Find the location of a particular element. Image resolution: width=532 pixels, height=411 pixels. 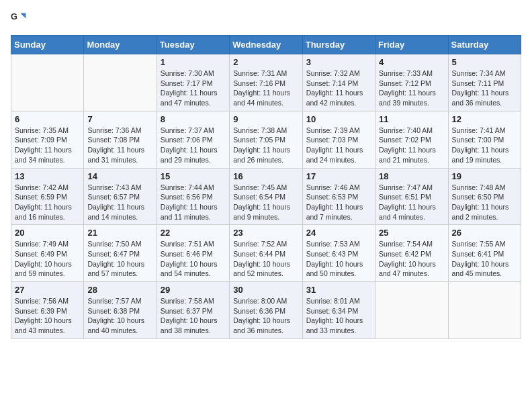

day-info: Sunrise: 7:57 AM Sunset: 6:38 PM Dayligh… is located at coordinates (120, 316).